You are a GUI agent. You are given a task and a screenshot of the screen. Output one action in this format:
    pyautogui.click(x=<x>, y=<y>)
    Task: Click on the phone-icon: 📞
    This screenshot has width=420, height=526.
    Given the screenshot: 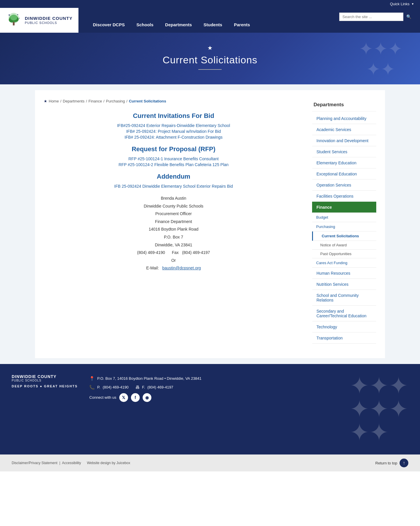 What is the action you would take?
    pyautogui.click(x=92, y=387)
    